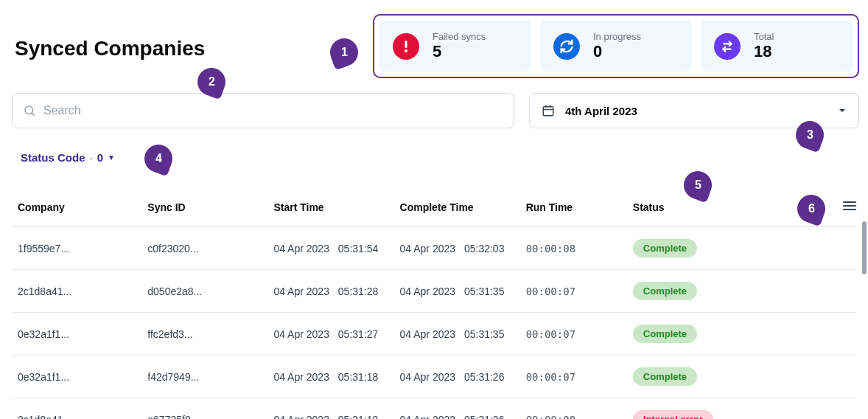 The image size is (868, 419). I want to click on status-badge: Internal error, so click(673, 415).